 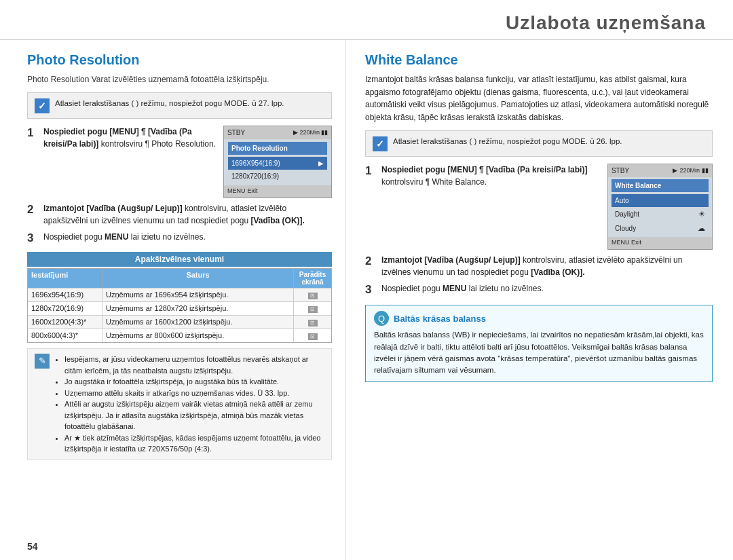 I want to click on check-icon-right: ✓, so click(x=380, y=144).